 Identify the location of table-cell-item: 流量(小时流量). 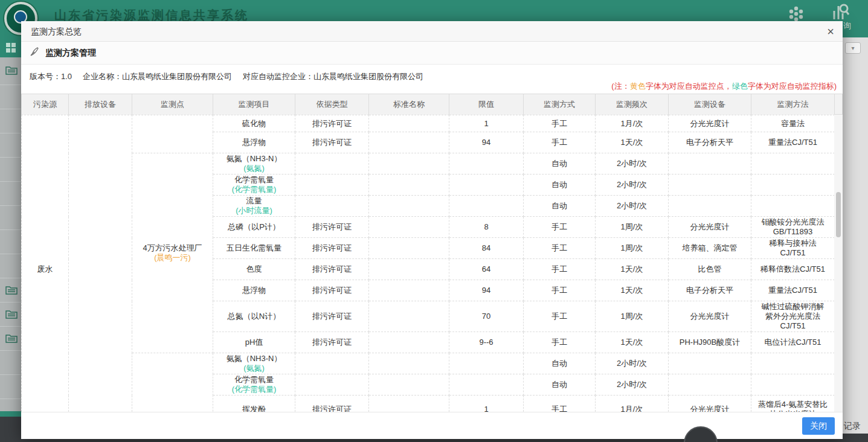
(254, 207).